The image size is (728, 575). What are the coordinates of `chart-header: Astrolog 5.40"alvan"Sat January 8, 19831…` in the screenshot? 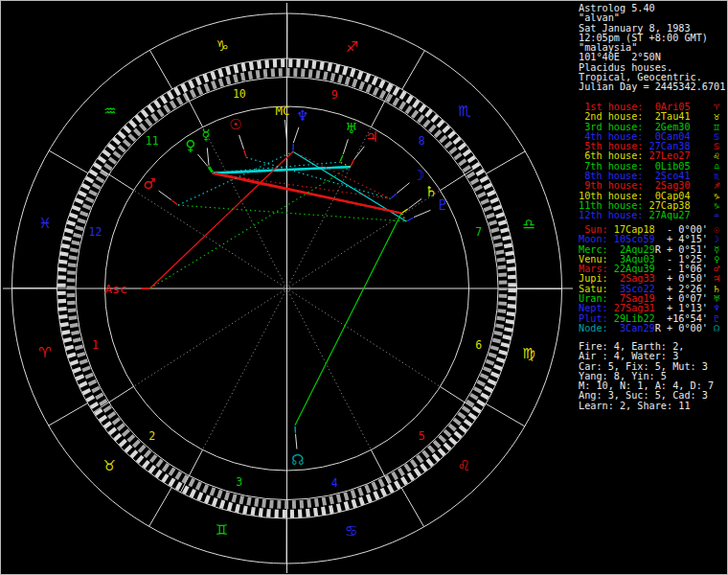 It's located at (651, 48).